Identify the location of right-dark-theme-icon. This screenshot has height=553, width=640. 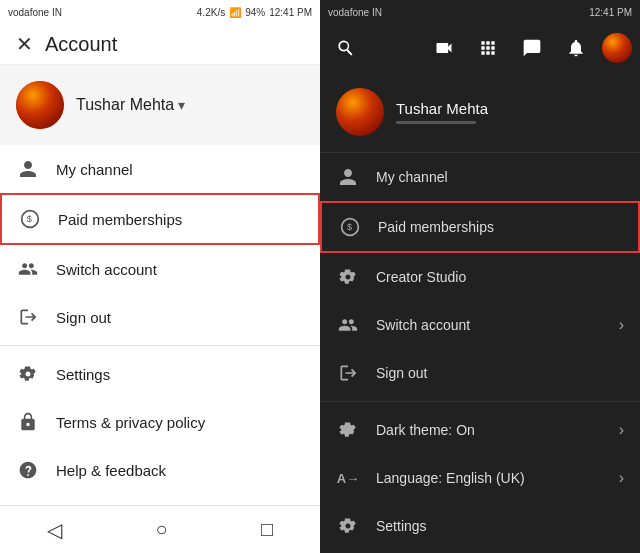
(348, 430).